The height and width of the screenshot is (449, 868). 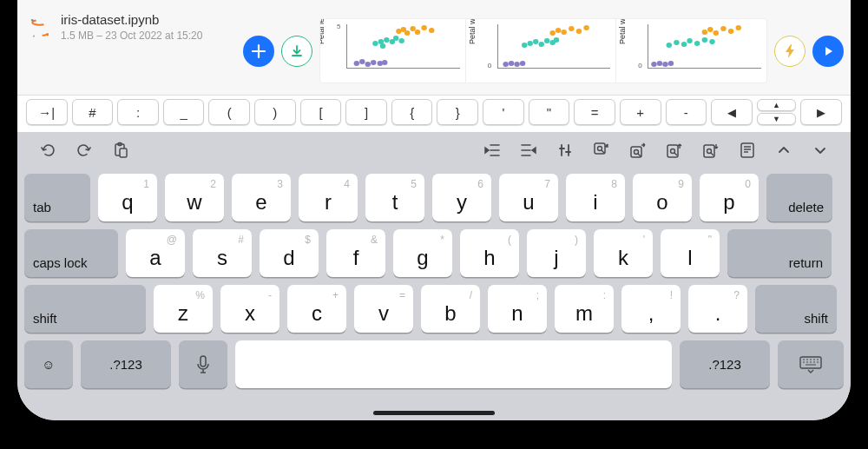 What do you see at coordinates (638, 150) in the screenshot?
I see `replace-icon` at bounding box center [638, 150].